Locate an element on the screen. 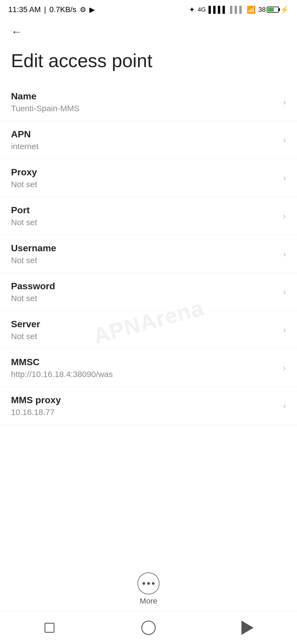  status-left: 11:35 AM | 0.7KB/s ⚙ ▶ is located at coordinates (52, 10).